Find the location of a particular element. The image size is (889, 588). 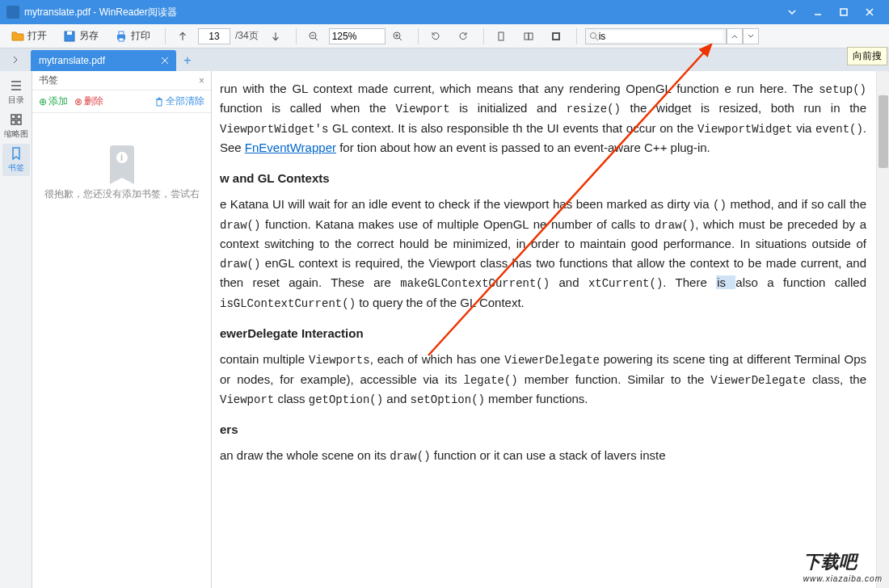

maximize-button is located at coordinates (844, 12).